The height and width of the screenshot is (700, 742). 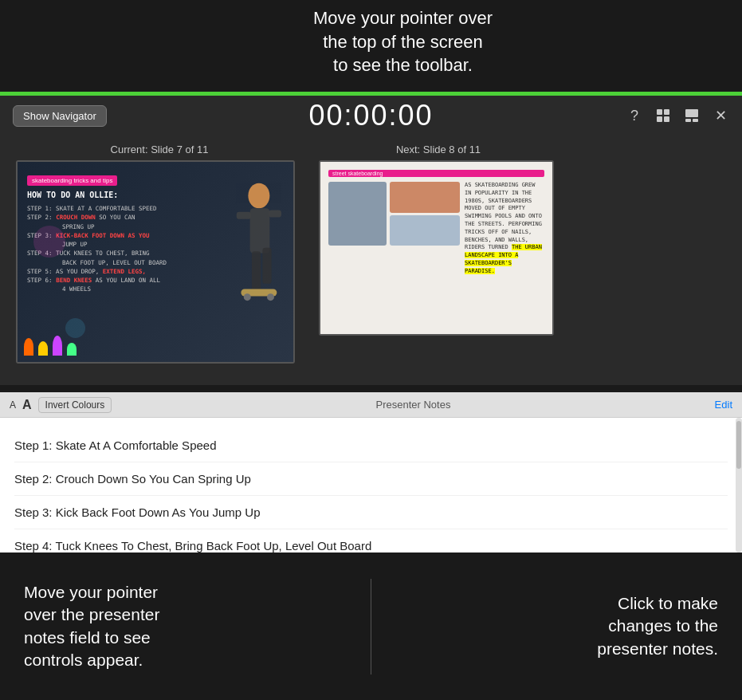 I want to click on grid-view-icon, so click(x=663, y=116).